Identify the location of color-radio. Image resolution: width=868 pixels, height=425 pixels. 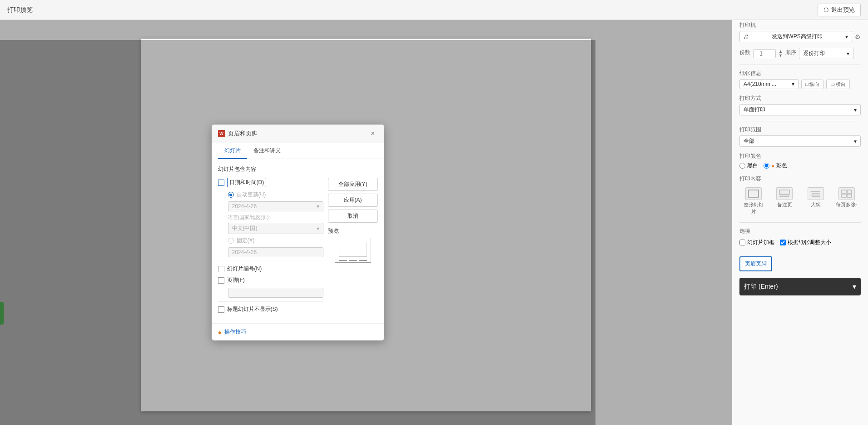
(767, 165).